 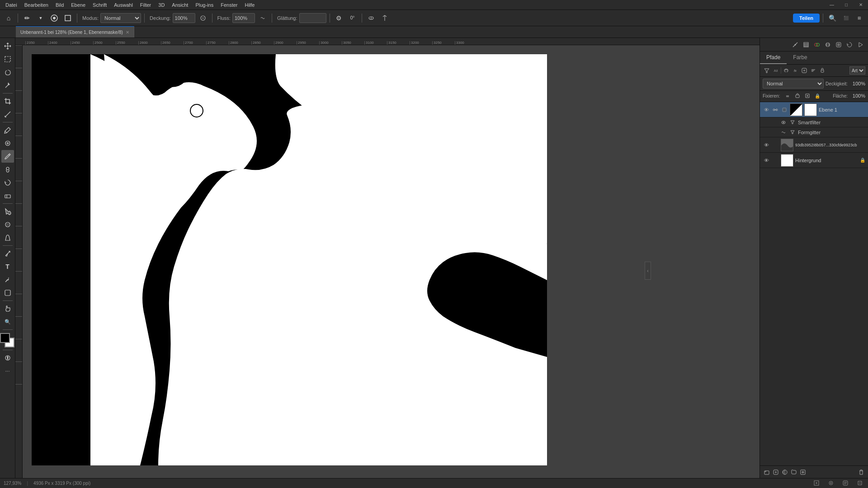 What do you see at coordinates (8, 267) in the screenshot?
I see `text-tool: T` at bounding box center [8, 267].